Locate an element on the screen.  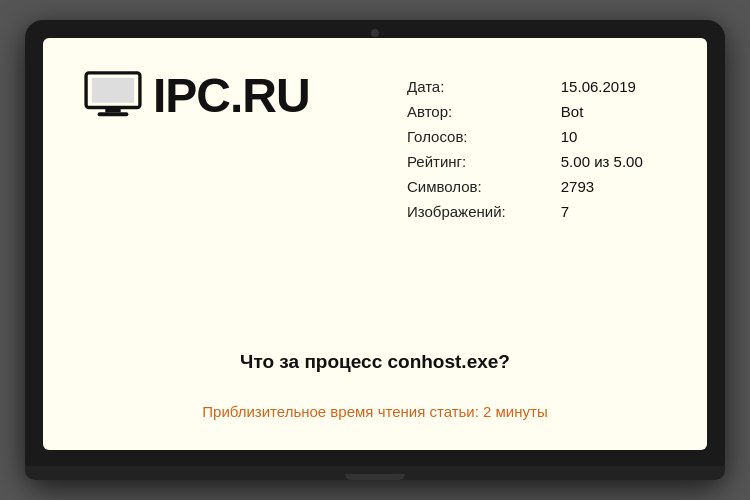
info-label: Символов: is located at coordinates (484, 186).